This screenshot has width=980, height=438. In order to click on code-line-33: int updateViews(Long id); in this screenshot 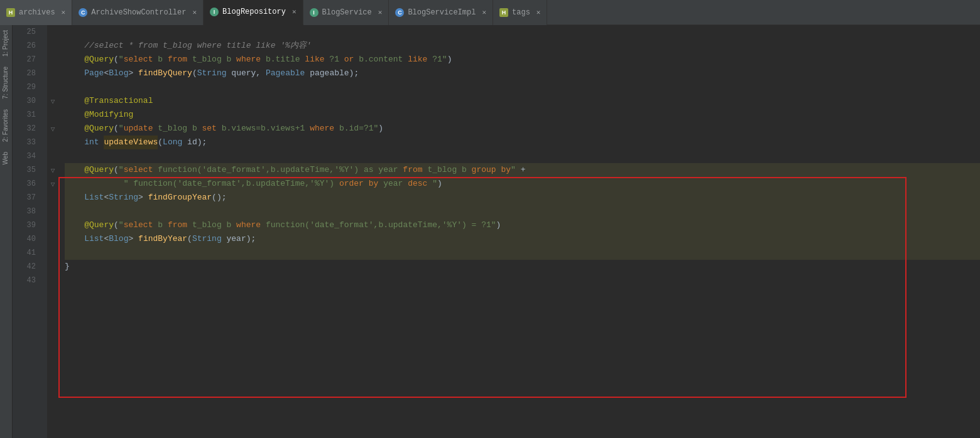, I will do `click(523, 142)`.